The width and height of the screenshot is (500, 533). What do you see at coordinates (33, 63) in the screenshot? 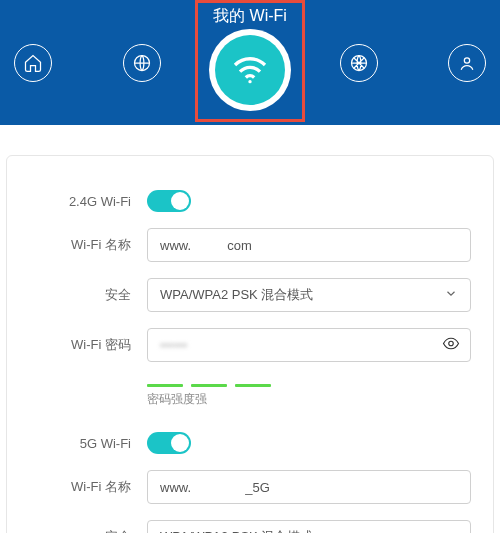
I see `home-icon` at bounding box center [33, 63].